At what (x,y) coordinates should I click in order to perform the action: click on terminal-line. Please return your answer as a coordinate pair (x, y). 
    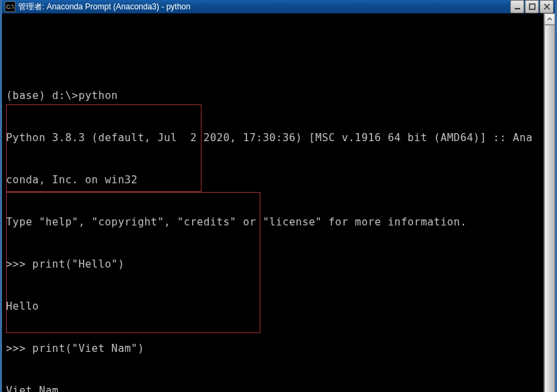
    Looking at the image, I should click on (274, 54).